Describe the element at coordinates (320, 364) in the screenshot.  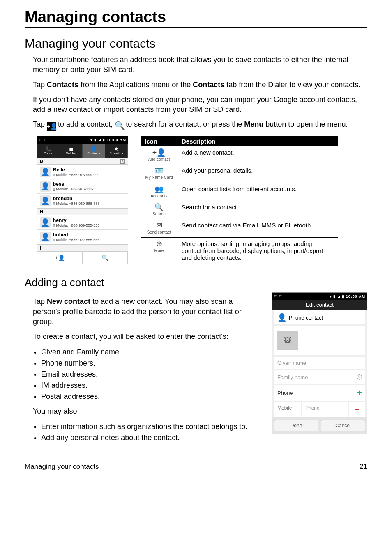
I see `edit-contact-screenshot: ⬚ ⬚ ▾ ▮ ◢ ▮ 10:00 AM Edit contact 👤 Phon…` at that location.